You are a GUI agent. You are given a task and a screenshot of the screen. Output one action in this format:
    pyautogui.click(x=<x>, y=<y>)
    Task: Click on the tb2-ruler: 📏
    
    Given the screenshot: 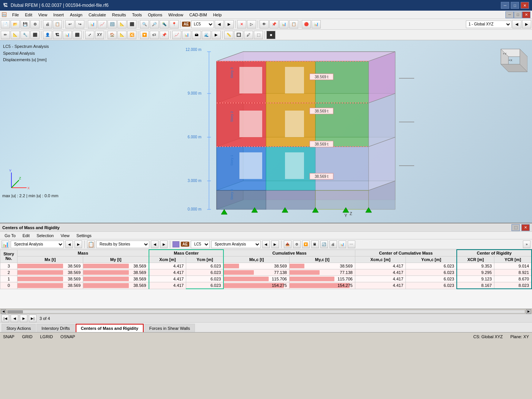 What is the action you would take?
    pyautogui.click(x=229, y=35)
    